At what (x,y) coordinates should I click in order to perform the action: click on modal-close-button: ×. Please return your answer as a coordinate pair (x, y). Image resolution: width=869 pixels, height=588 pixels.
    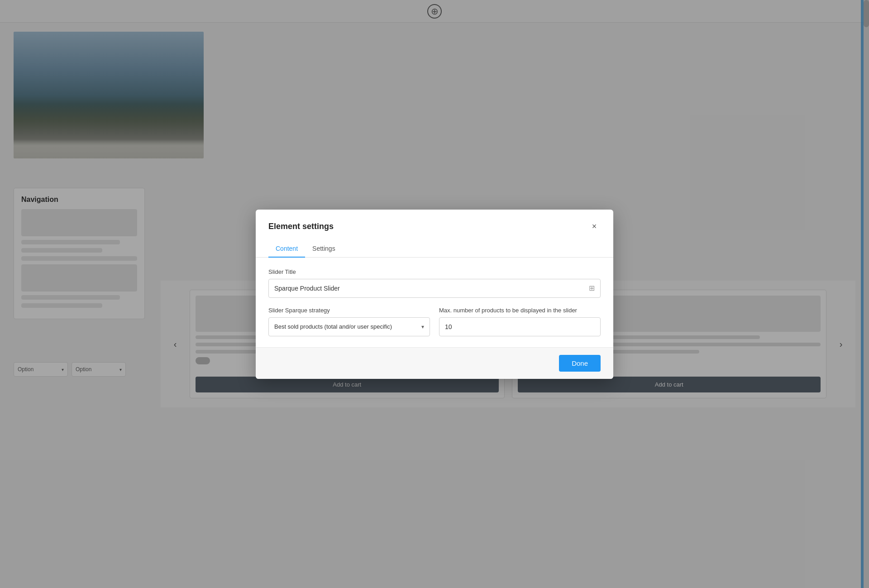
    Looking at the image, I should click on (594, 227).